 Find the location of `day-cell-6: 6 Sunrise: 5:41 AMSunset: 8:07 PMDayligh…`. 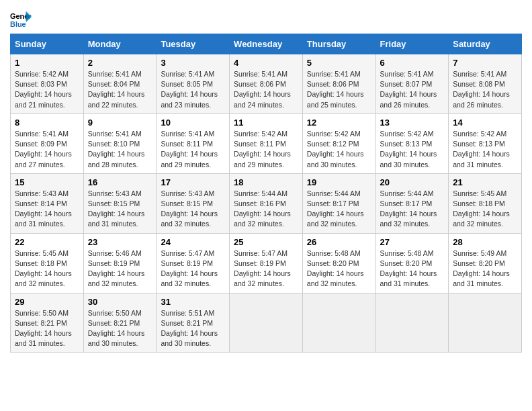

day-cell-6: 6 Sunrise: 5:41 AMSunset: 8:07 PMDayligh… is located at coordinates (412, 85).